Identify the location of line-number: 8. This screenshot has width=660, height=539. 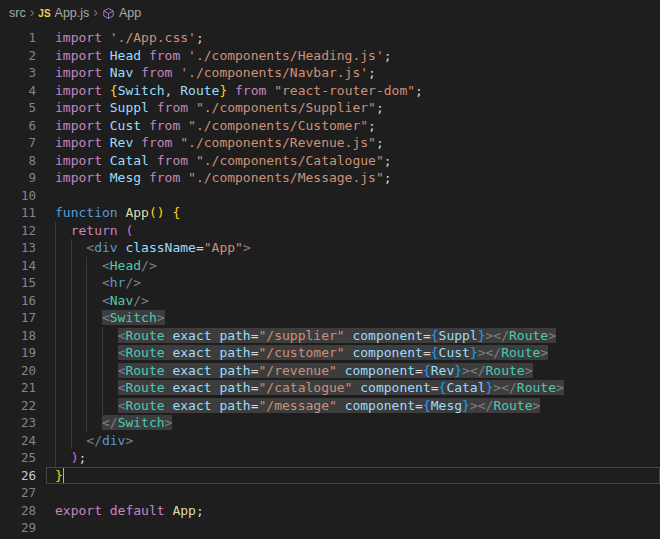
(18, 161).